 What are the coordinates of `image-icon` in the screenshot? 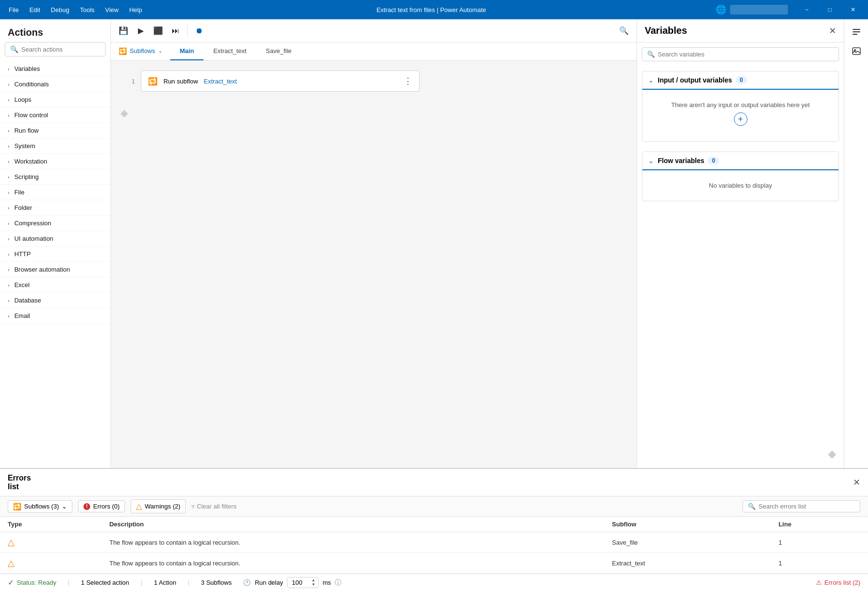 It's located at (856, 51).